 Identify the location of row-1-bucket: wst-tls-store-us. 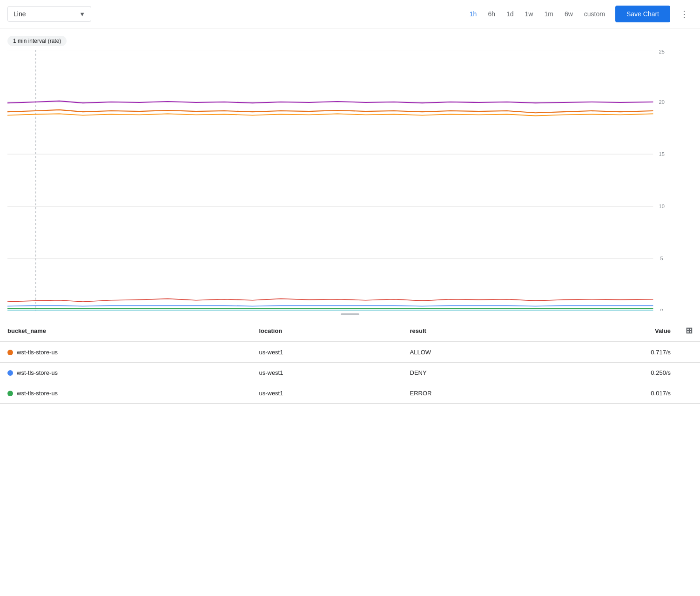
(126, 352).